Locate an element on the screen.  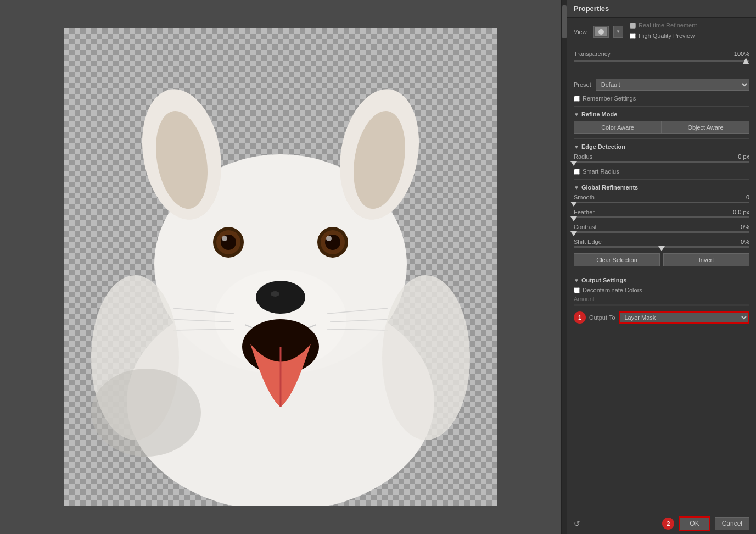
badge-2: 2 is located at coordinates (668, 524).